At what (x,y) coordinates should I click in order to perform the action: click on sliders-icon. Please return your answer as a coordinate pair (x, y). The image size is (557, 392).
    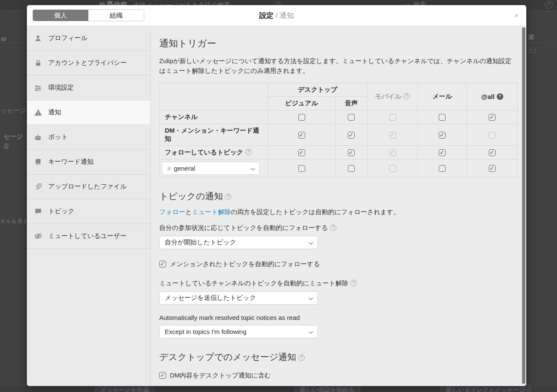
    Looking at the image, I should click on (38, 88).